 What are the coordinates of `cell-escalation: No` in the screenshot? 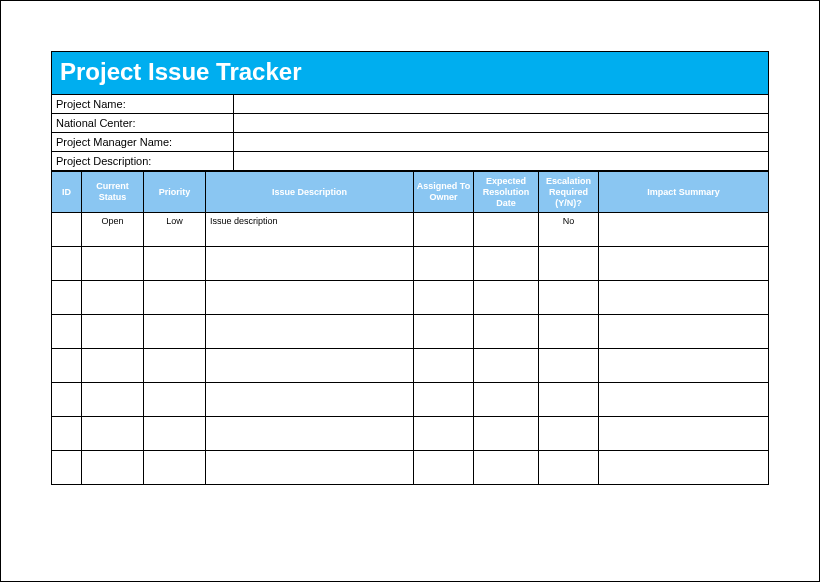 It's located at (569, 230).